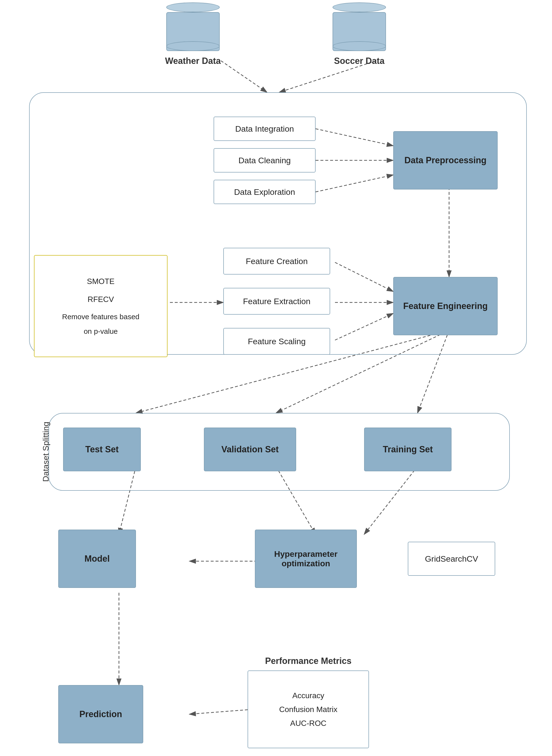 The height and width of the screenshot is (756, 552). Describe the element at coordinates (308, 724) in the screenshot. I see `auc-roc-text: AUC-ROC` at that location.